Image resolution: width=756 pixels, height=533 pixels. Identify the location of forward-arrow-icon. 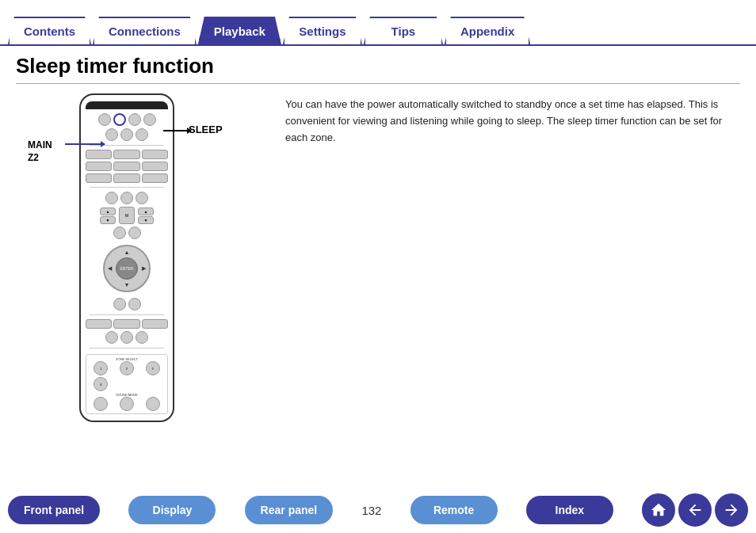
(731, 510).